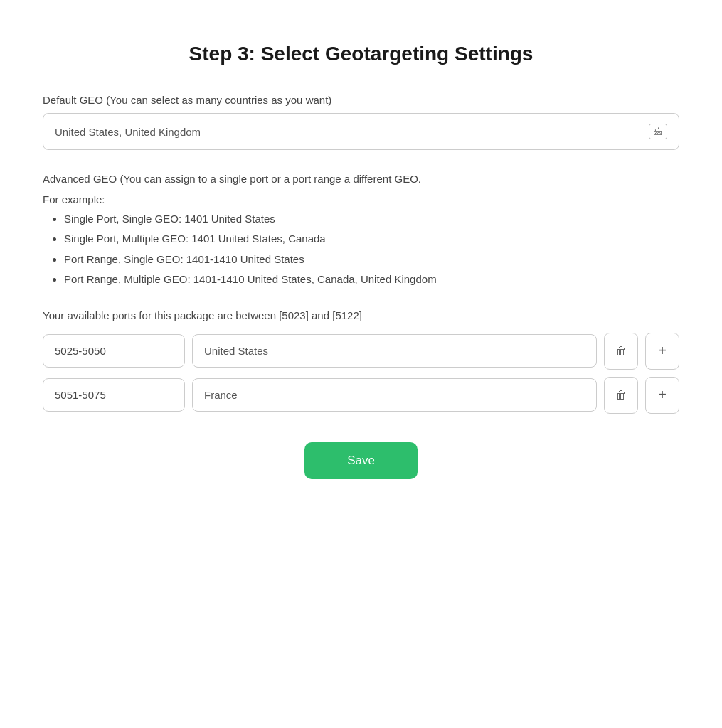  What do you see at coordinates (371, 260) in the screenshot?
I see `example-item-3: Port Range, Single GEO: 1401-1410 United…` at bounding box center [371, 260].